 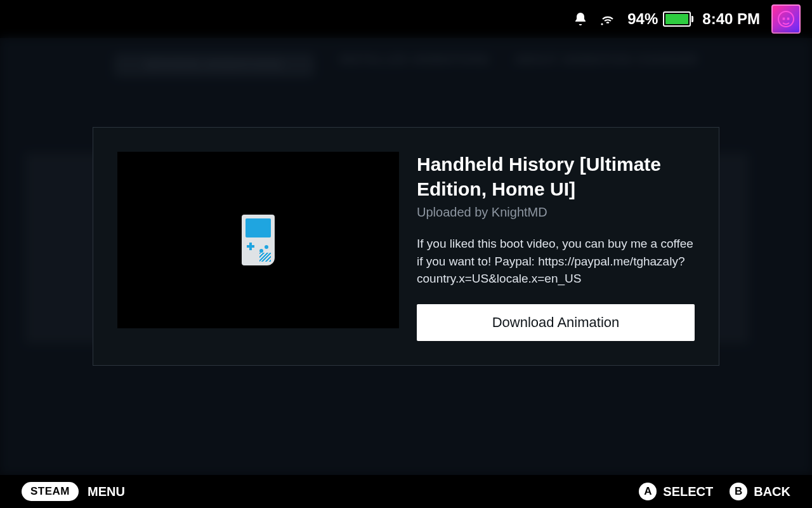 What do you see at coordinates (556, 212) in the screenshot?
I see `uploaded-by: Uploaded by KnightMD` at bounding box center [556, 212].